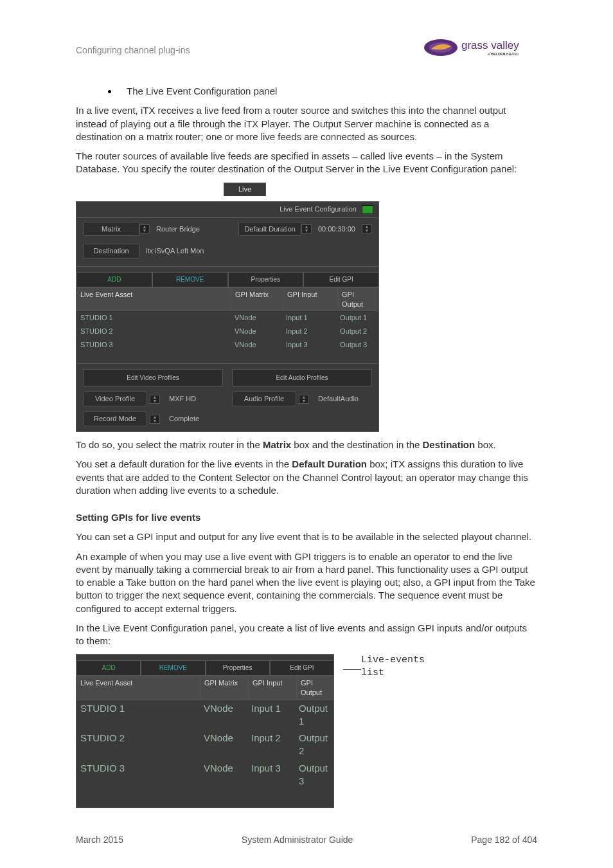  Describe the element at coordinates (306, 477) in the screenshot. I see `paragraph: You set a default duration for the live …` at that location.